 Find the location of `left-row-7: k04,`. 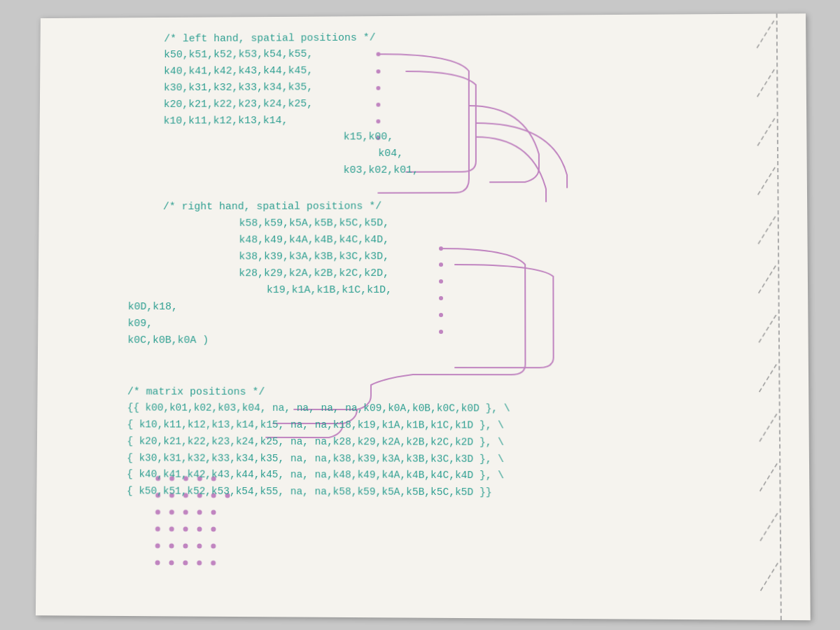

left-row-7: k04, is located at coordinates (571, 153).